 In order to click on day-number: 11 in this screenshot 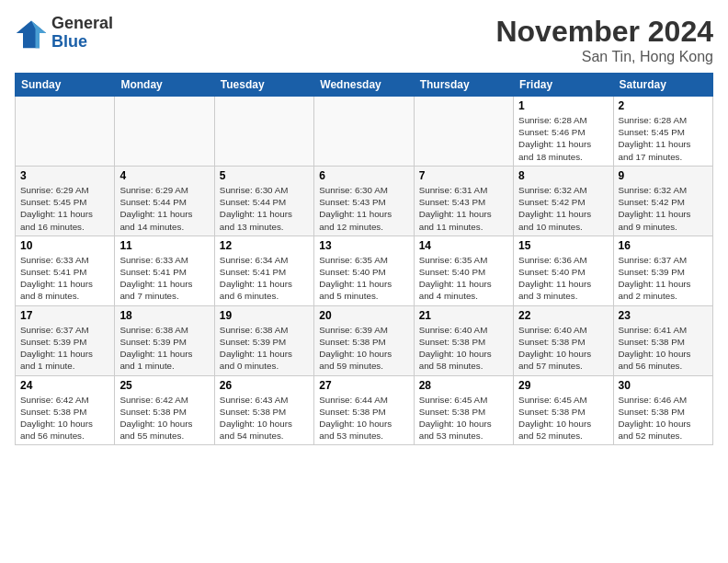, I will do `click(164, 246)`.